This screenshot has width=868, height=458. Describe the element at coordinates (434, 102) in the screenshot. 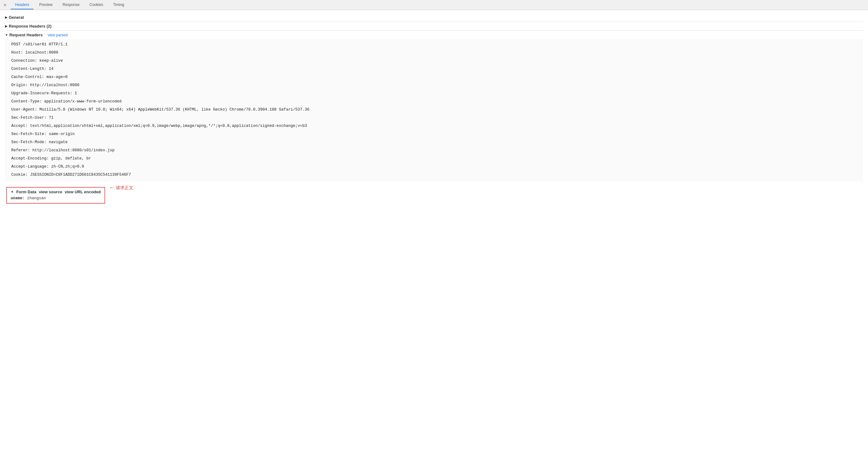

I see `header-line: Content-Type: application/x-www-form-url…` at that location.